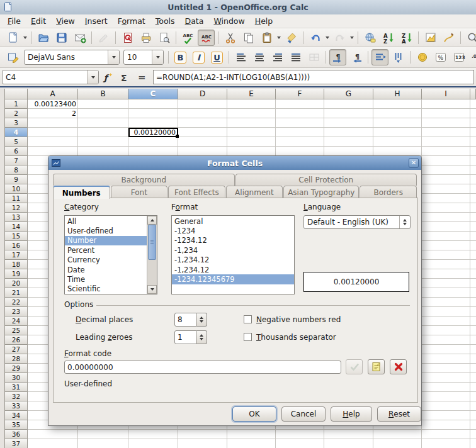  Describe the element at coordinates (291, 38) in the screenshot. I see `format-paintbrush-button` at that location.